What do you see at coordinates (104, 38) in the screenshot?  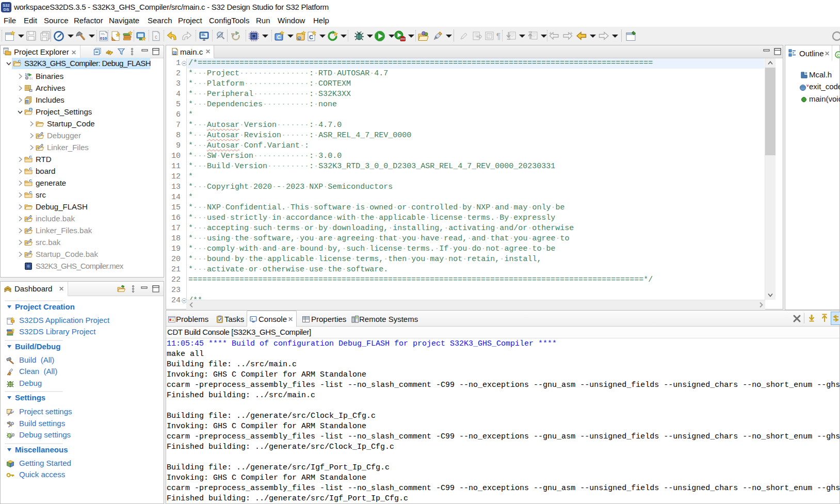 I see `svg-text: 010` at bounding box center [104, 38].